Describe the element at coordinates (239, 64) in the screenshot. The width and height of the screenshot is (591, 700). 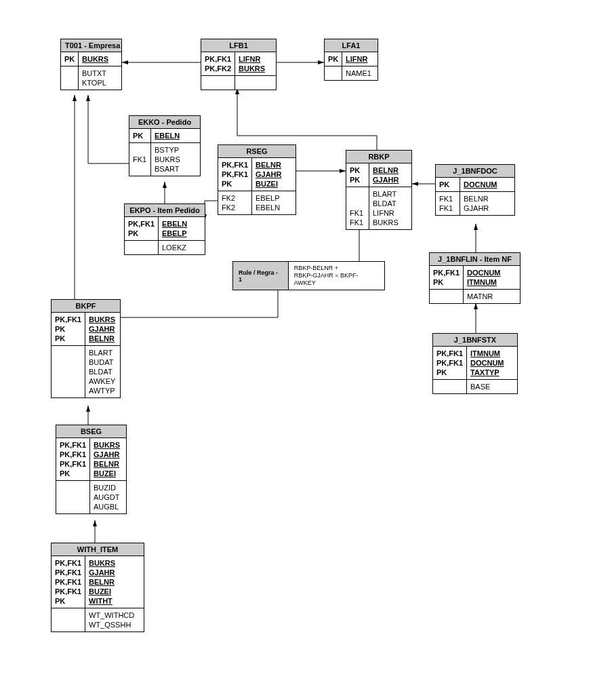
I see `entity-lfb1: LFB1 PK,FK1 PK,FK2 LIFNR BUKRS` at that location.